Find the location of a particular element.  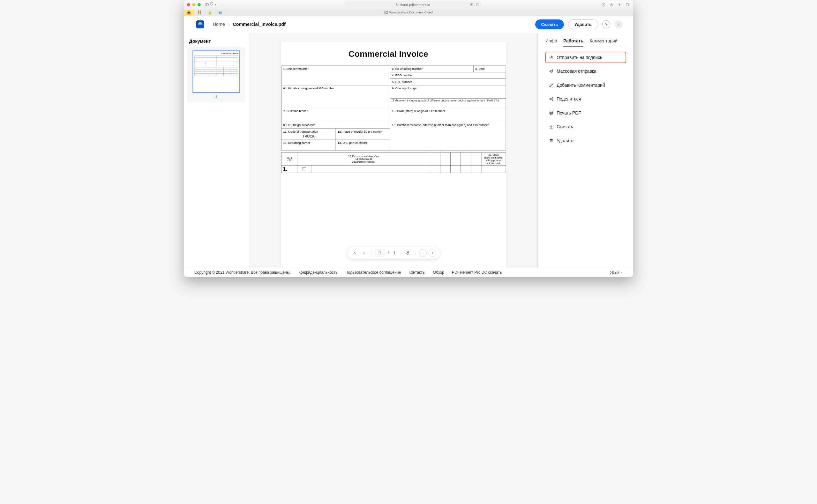

help-button: ? is located at coordinates (606, 24).